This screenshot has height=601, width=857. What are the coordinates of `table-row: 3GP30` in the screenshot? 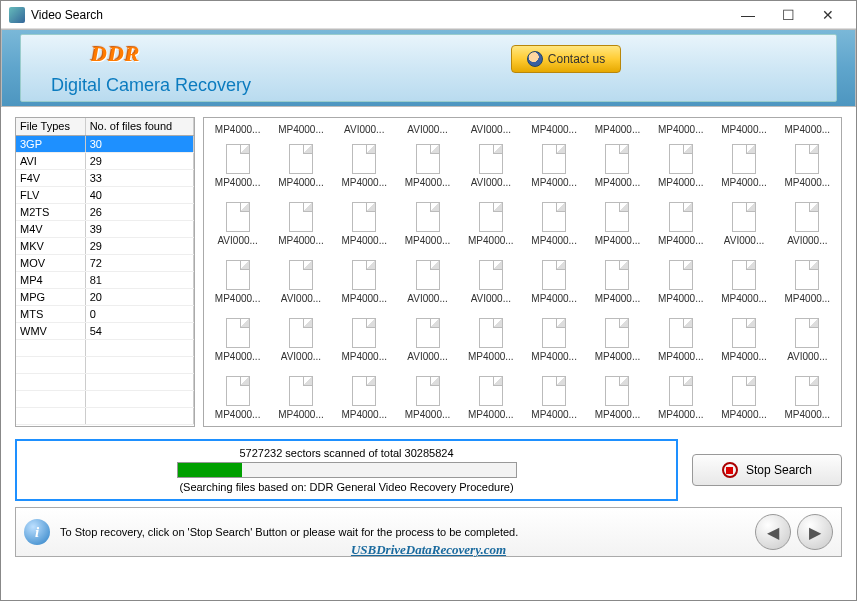 It's located at (105, 144).